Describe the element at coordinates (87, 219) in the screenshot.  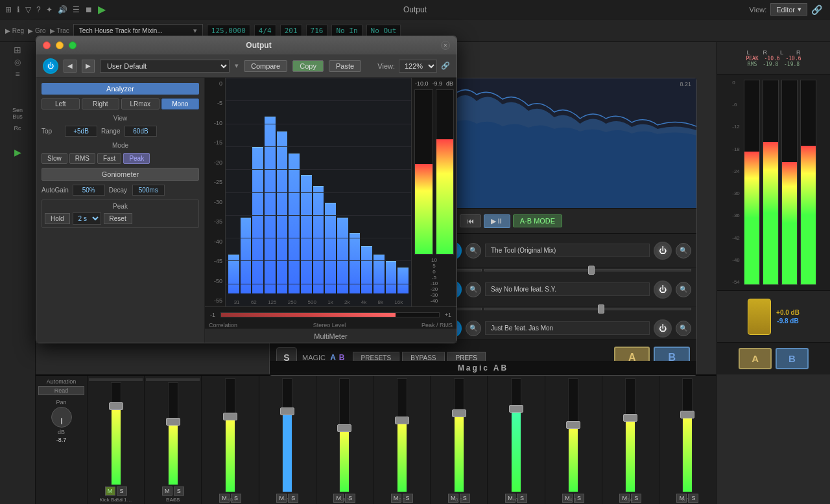
I see `hold-time-select: 2 s` at that location.